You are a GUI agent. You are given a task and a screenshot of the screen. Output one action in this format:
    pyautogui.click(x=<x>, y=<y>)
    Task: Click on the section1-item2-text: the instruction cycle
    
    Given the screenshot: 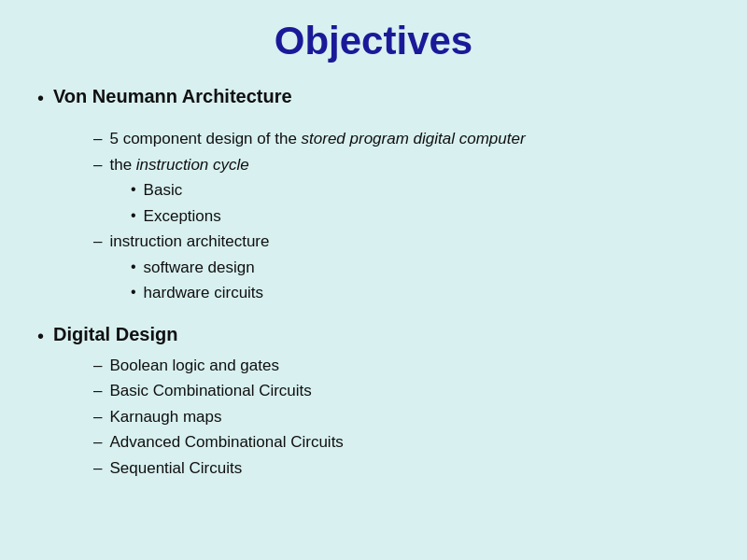 What is the action you would take?
    pyautogui.click(x=179, y=165)
    